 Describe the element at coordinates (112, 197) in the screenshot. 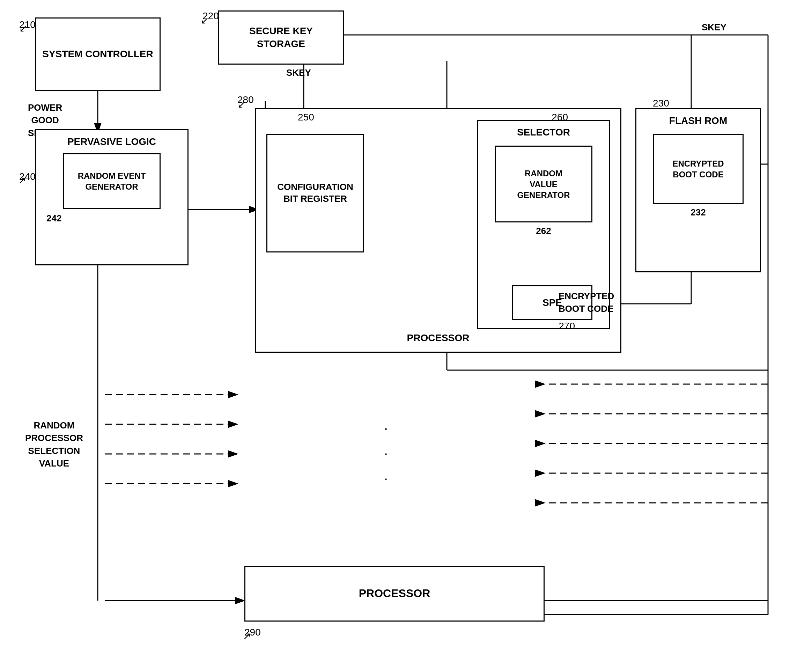

I see `pervasive-logic-box: PERVASIVE LOGIC RANDOM EVENTGENERATOR 24…` at that location.